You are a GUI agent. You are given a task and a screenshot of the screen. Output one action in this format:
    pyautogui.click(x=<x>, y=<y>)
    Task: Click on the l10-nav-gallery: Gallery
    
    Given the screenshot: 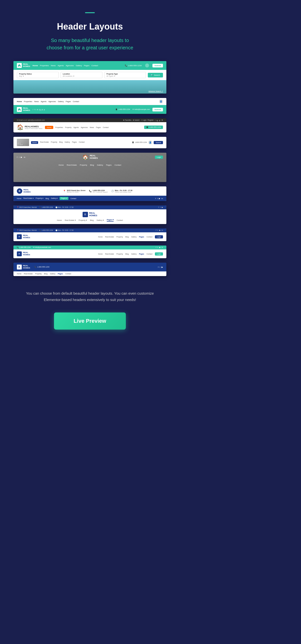 What is the action you would take?
    pyautogui.click(x=52, y=274)
    